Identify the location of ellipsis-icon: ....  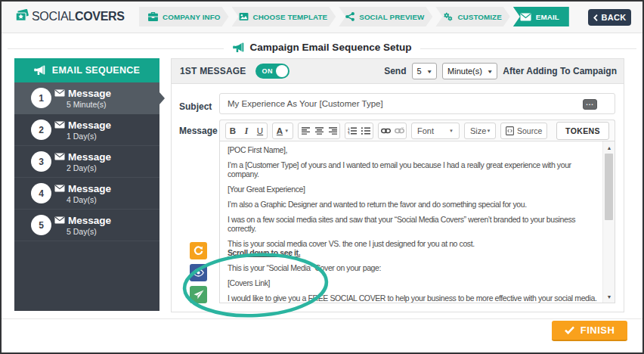
(590, 103).